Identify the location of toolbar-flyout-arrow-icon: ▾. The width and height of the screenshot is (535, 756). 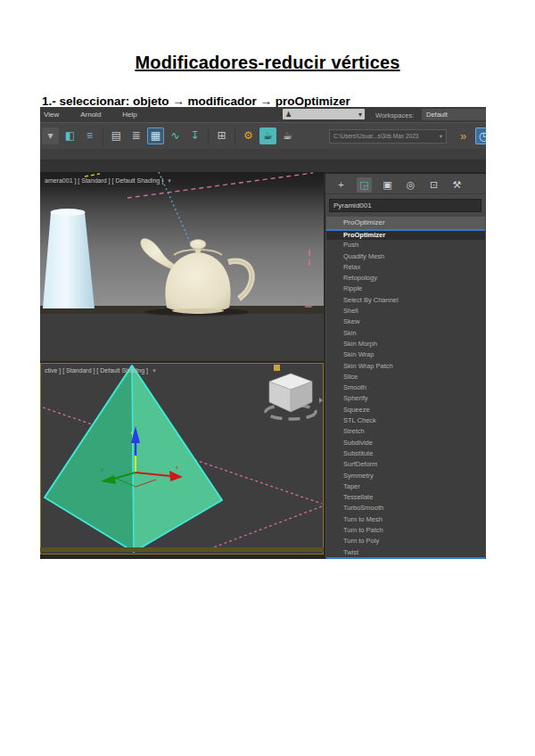
(50, 136).